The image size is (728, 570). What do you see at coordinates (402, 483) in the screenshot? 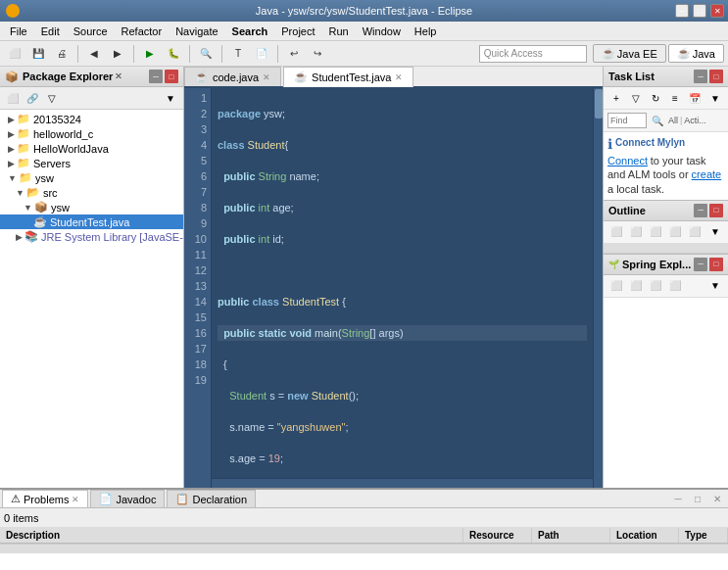
I see `editor-scrollbar-horizontal` at bounding box center [402, 483].